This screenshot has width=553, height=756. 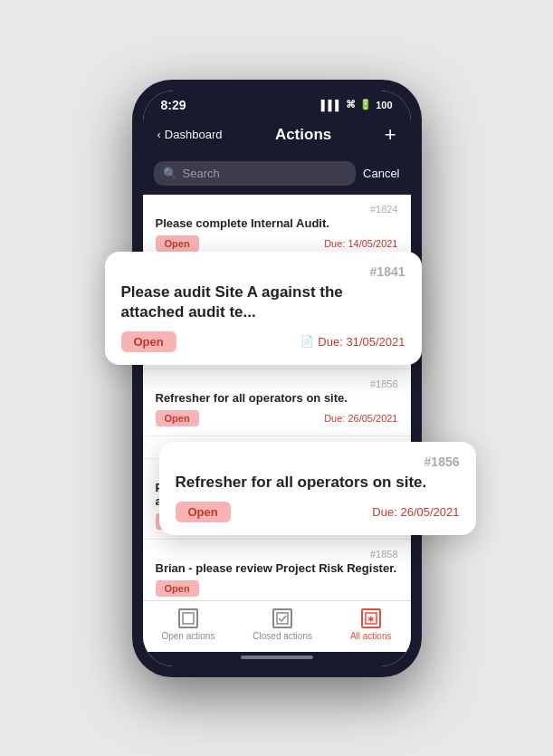 What do you see at coordinates (194, 134) in the screenshot?
I see `back-label: Dashboard` at bounding box center [194, 134].